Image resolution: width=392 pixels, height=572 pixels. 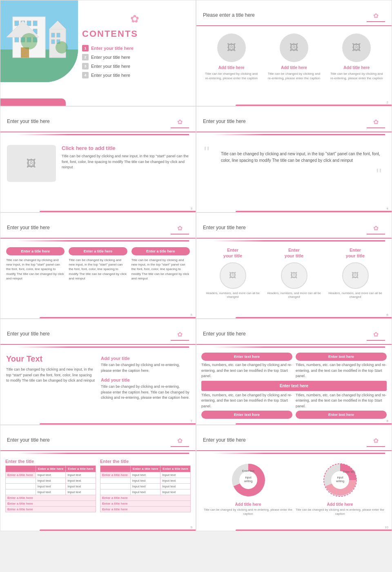 What do you see at coordinates (294, 386) in the screenshot?
I see `box-center: Enter text here` at bounding box center [294, 386].